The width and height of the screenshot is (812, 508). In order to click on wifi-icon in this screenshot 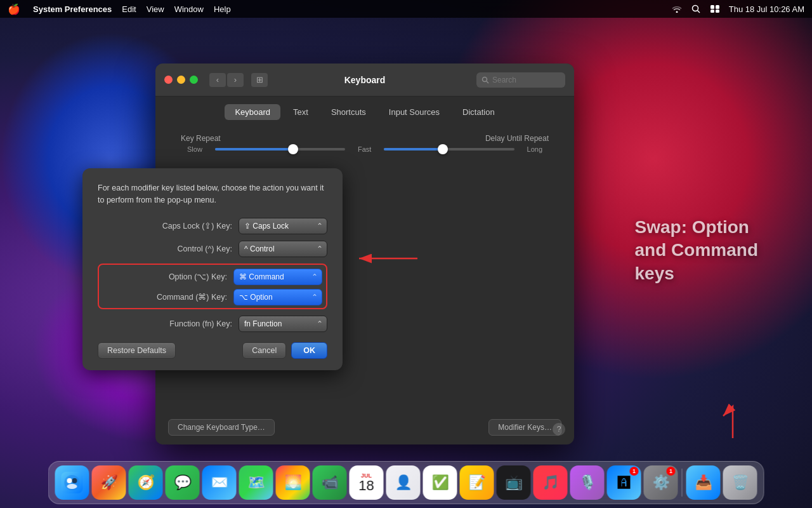, I will do `click(677, 9)`.